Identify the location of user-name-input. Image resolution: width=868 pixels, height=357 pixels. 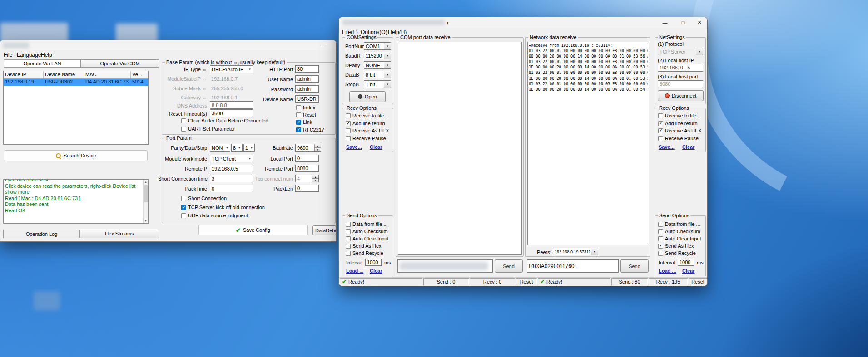
(307, 79).